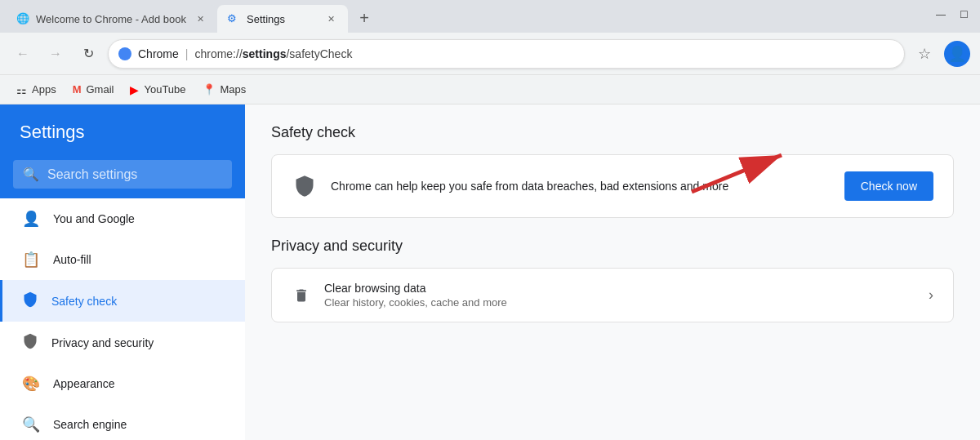 Image resolution: width=980 pixels, height=440 pixels. I want to click on appearance-label: Appearance, so click(84, 384).